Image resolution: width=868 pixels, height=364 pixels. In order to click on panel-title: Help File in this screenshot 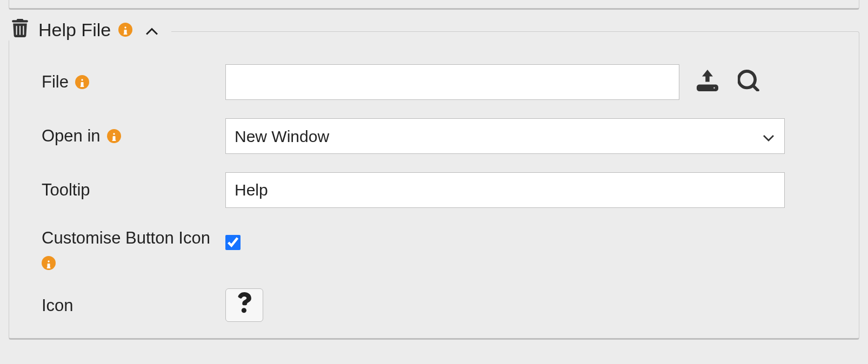, I will do `click(75, 30)`.